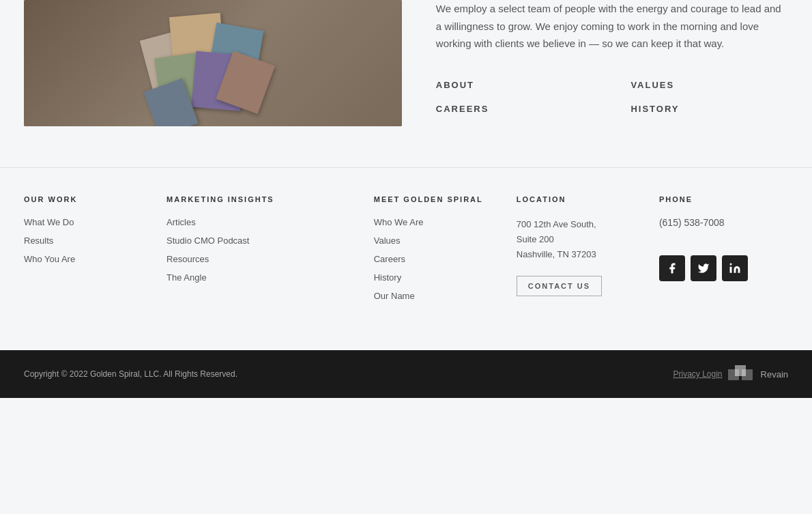 This screenshot has height=514, width=812. I want to click on articles-link: Articles, so click(263, 223).